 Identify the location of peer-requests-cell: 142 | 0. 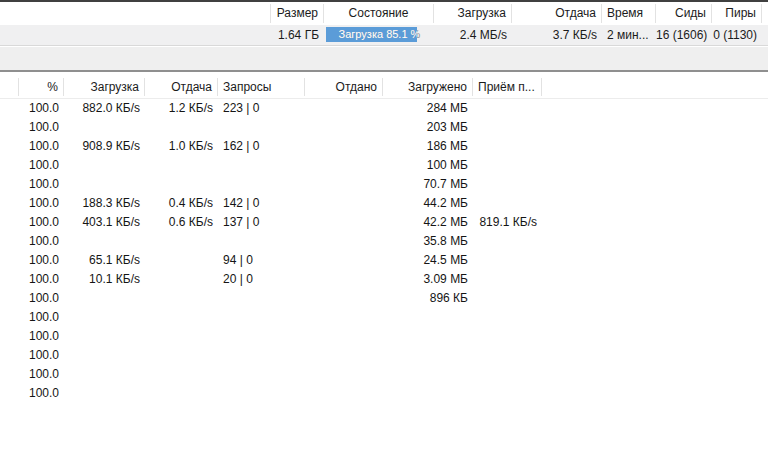
(262, 204).